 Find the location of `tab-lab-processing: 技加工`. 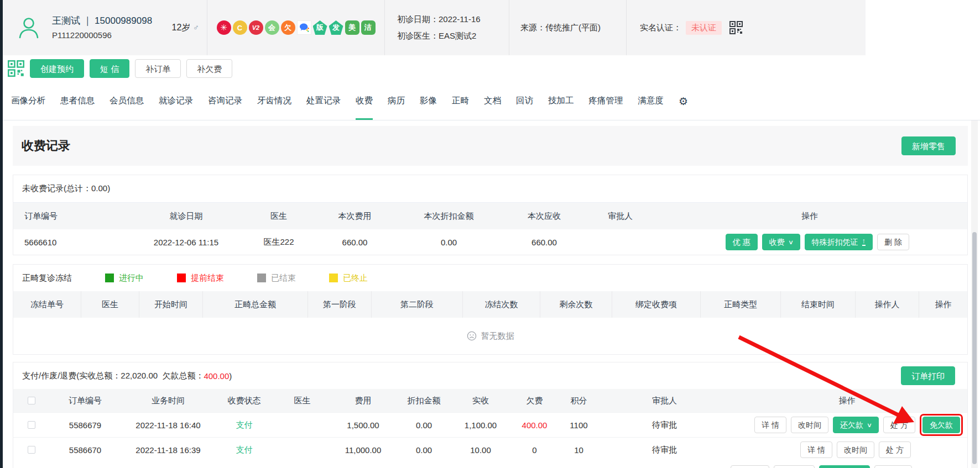

tab-lab-processing: 技加工 is located at coordinates (561, 101).